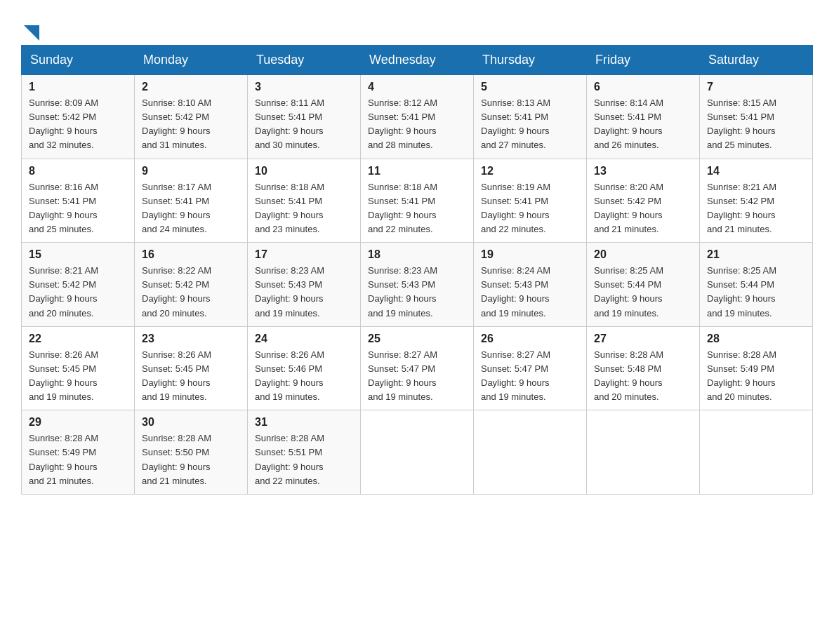 This screenshot has height=644, width=834. I want to click on table-row: 6Sunrise: 8:14 AMSunset: 5:41 PMDaylight…, so click(643, 117).